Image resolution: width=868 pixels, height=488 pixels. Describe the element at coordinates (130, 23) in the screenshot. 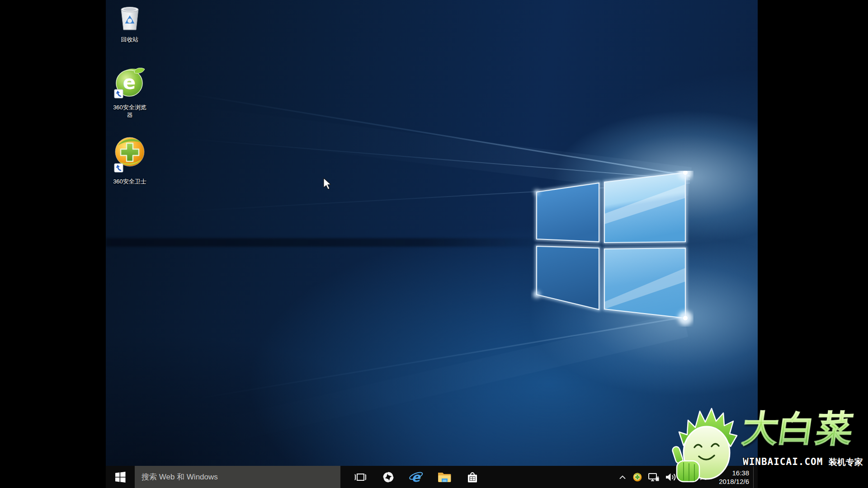

I see `desktop-icon-recycle-bin: 回收站` at that location.